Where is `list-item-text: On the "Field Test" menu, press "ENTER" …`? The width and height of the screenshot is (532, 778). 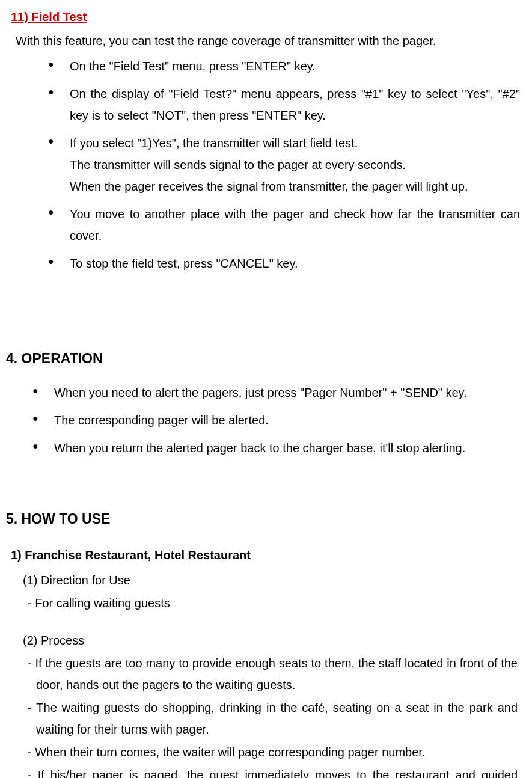
list-item-text: On the "Field Test" menu, press "ENTER" … is located at coordinates (192, 66).